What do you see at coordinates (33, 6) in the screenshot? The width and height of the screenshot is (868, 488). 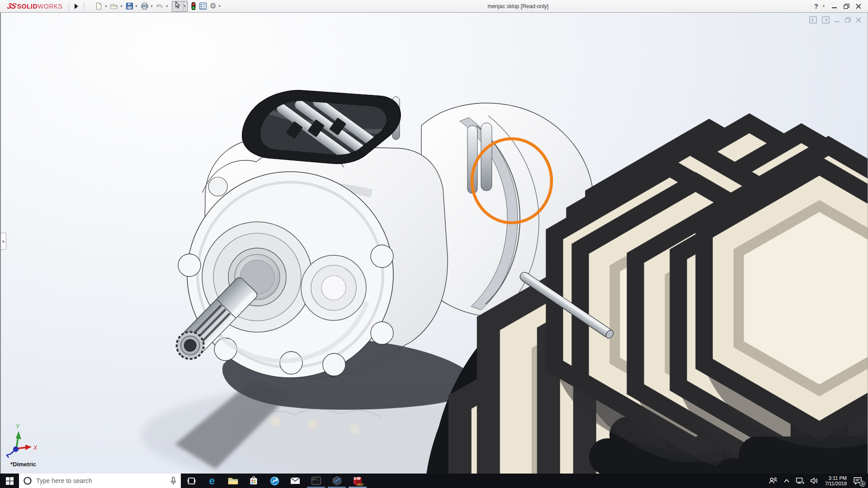 I see `solidworks-logo: 3S SOLID WORKS` at bounding box center [33, 6].